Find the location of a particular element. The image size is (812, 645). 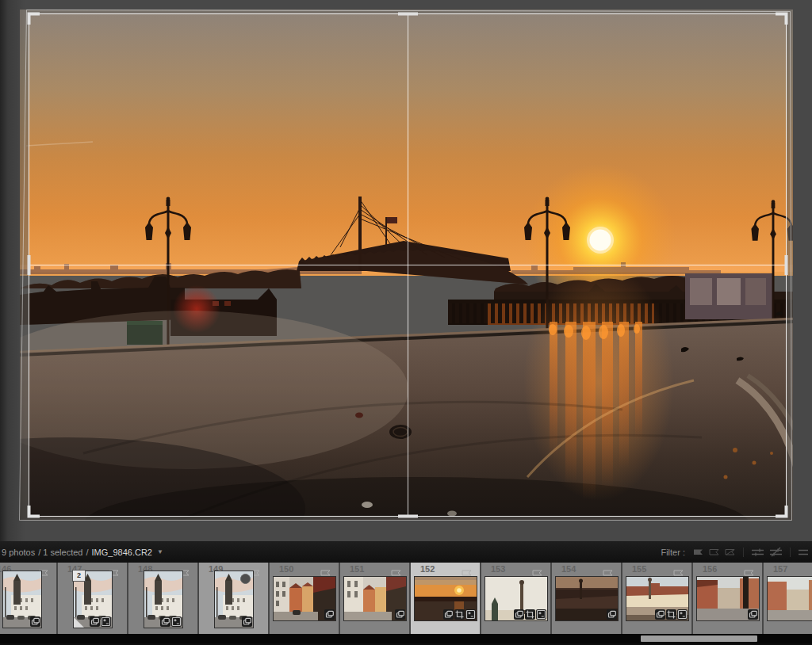

thumbnail-index: 151 is located at coordinates (357, 569).